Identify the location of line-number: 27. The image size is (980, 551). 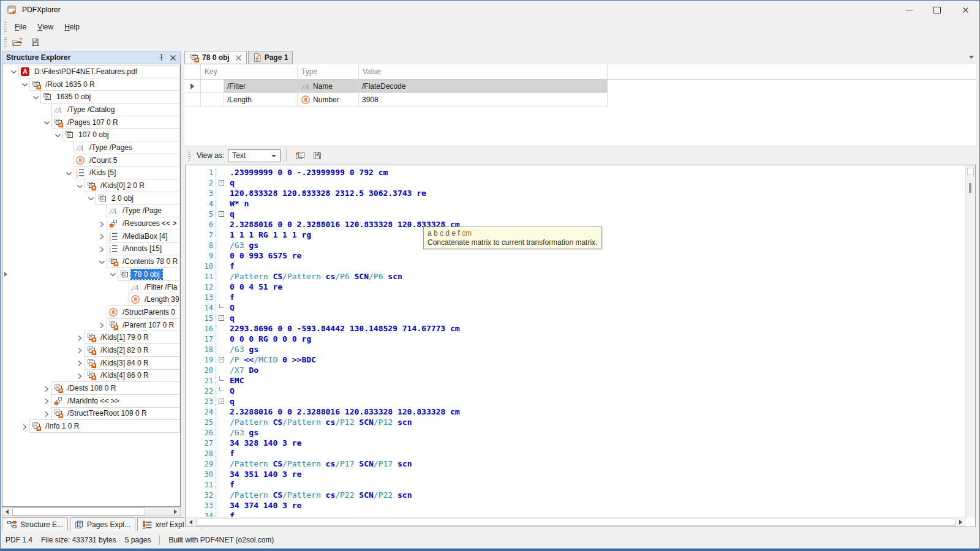
(201, 443).